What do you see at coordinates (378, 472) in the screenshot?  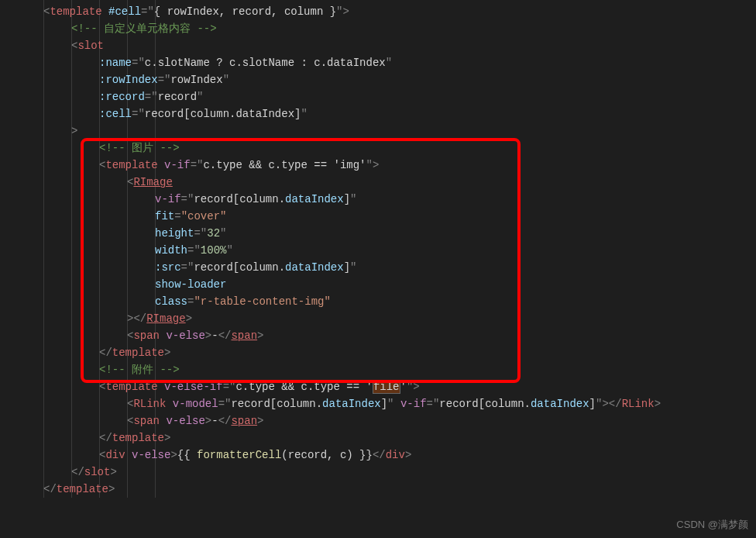 I see `code-line: </slot>` at bounding box center [378, 472].